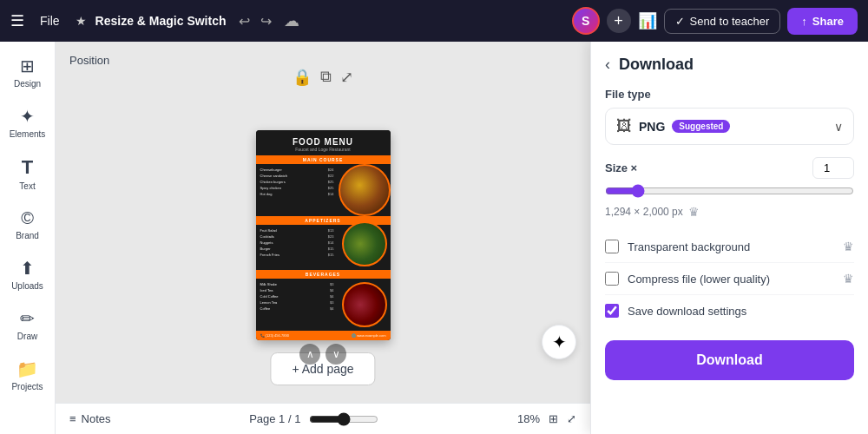  Describe the element at coordinates (838, 127) in the screenshot. I see `chevron-down-icon: ∨` at that location.